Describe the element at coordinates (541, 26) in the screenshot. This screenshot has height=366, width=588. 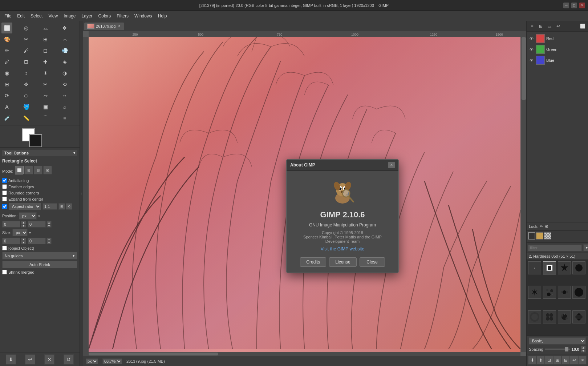
I see `panel-tab-channels: ⊞` at that location.